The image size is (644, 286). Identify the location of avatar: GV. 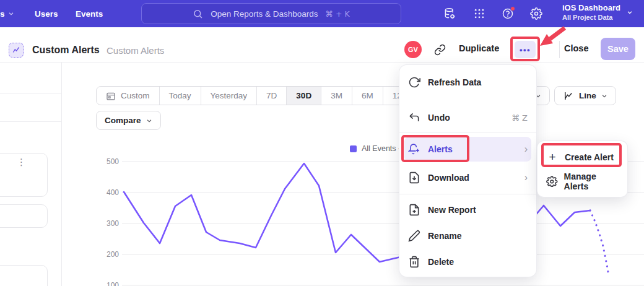
(413, 50).